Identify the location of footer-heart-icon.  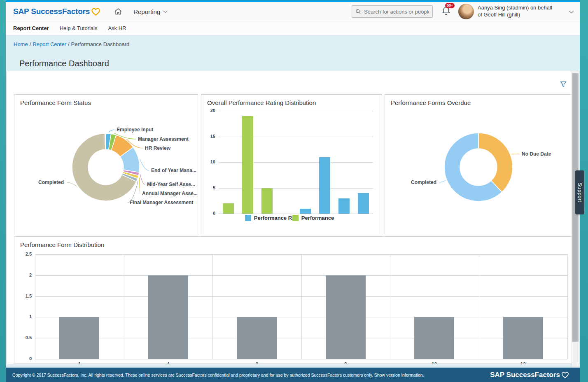
(565, 375).